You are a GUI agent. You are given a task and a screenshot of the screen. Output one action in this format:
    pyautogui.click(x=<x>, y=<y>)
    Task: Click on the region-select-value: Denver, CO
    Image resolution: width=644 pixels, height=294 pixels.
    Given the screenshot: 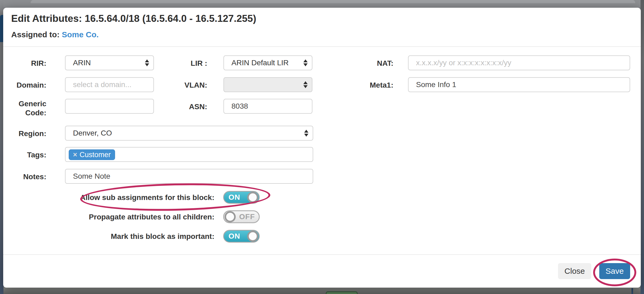 What is the action you would take?
    pyautogui.click(x=92, y=133)
    